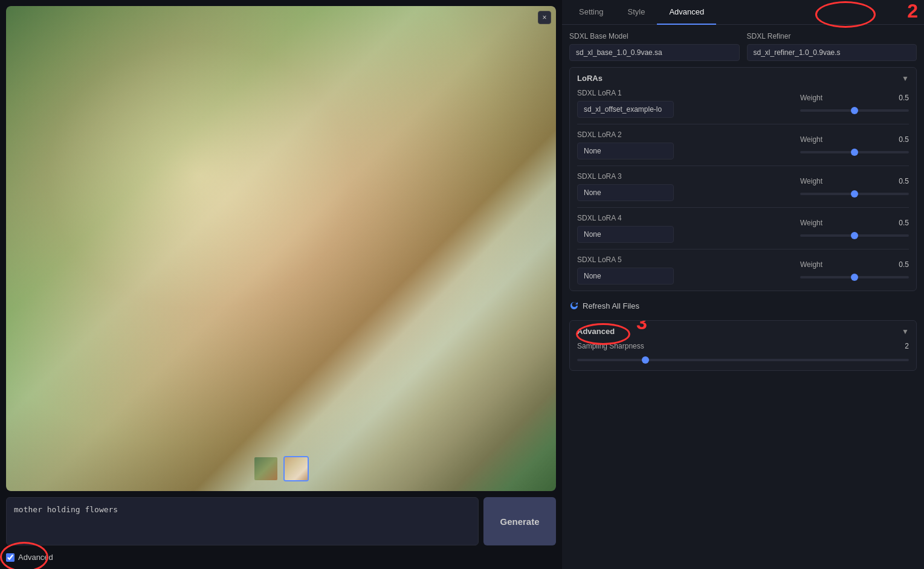  Describe the element at coordinates (654, 36) in the screenshot. I see `sdxl-base-label: SDXL Base Model` at that location.